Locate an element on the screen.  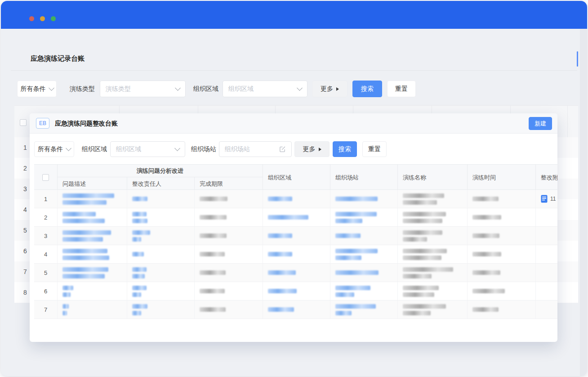
station-placeholder: 组织场站 is located at coordinates (237, 149).